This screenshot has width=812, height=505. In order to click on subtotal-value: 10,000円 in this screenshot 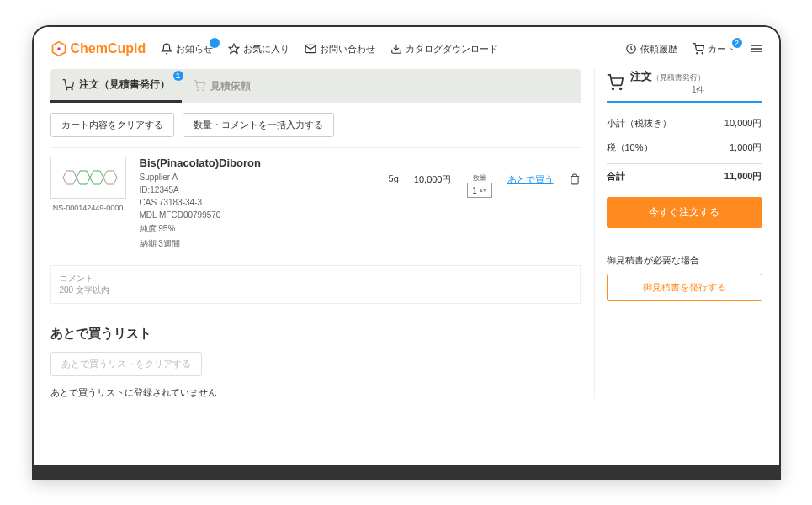, I will do `click(744, 123)`.